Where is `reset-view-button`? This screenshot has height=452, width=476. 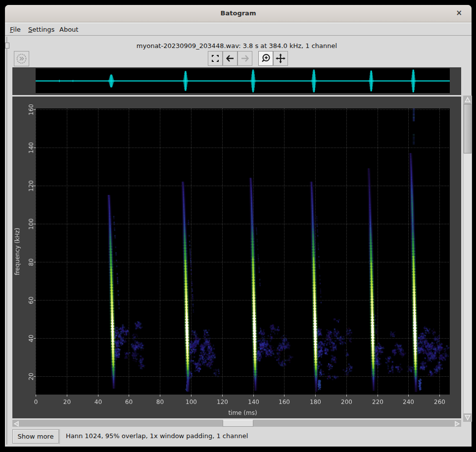
reset-view-button is located at coordinates (215, 58).